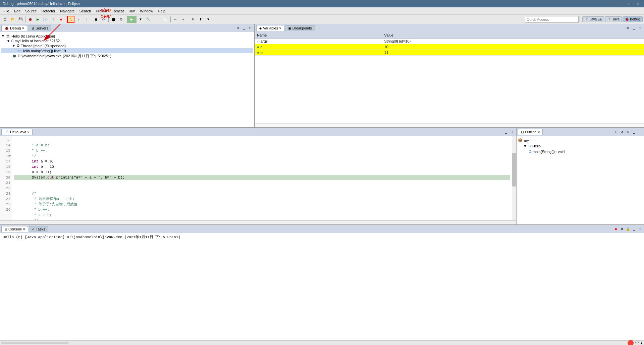 Image resolution: width=644 pixels, height=345 pixels. What do you see at coordinates (85, 11) in the screenshot?
I see `menu-search: Search` at bounding box center [85, 11].